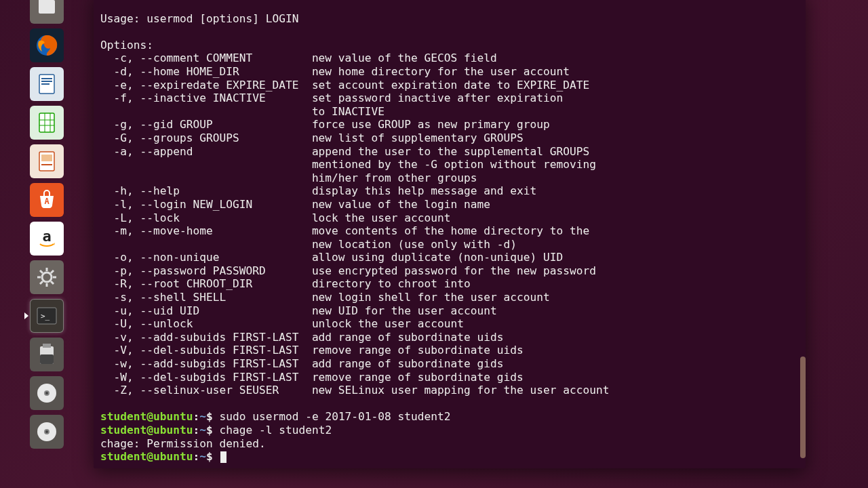 This screenshot has width=868, height=488. I want to click on active-indicator-icon, so click(26, 316).